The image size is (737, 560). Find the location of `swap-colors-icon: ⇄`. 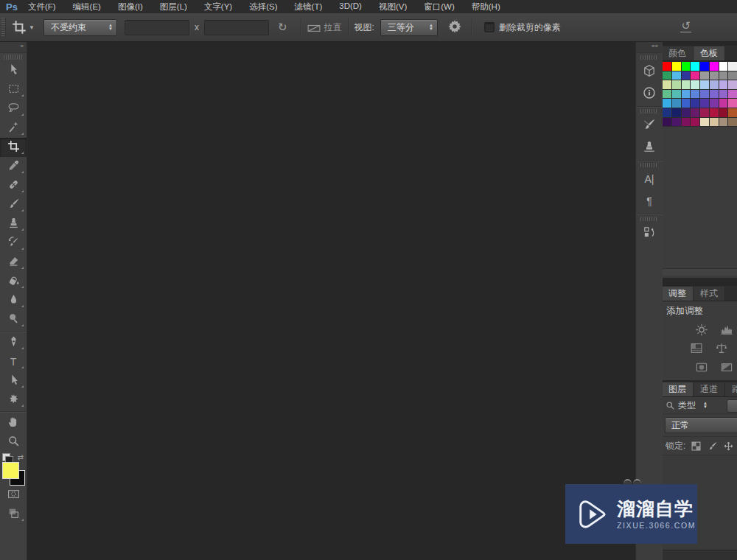

swap-colors-icon: ⇄ is located at coordinates (21, 457).